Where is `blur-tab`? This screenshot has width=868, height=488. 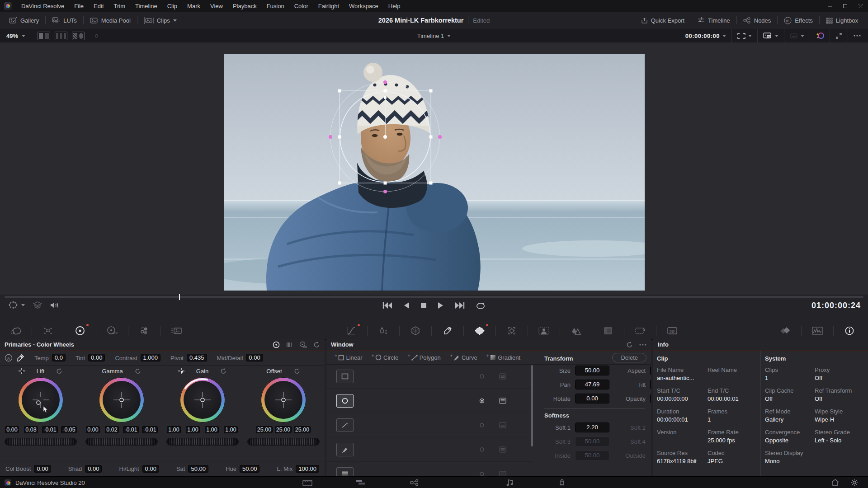
blur-tab is located at coordinates (576, 331).